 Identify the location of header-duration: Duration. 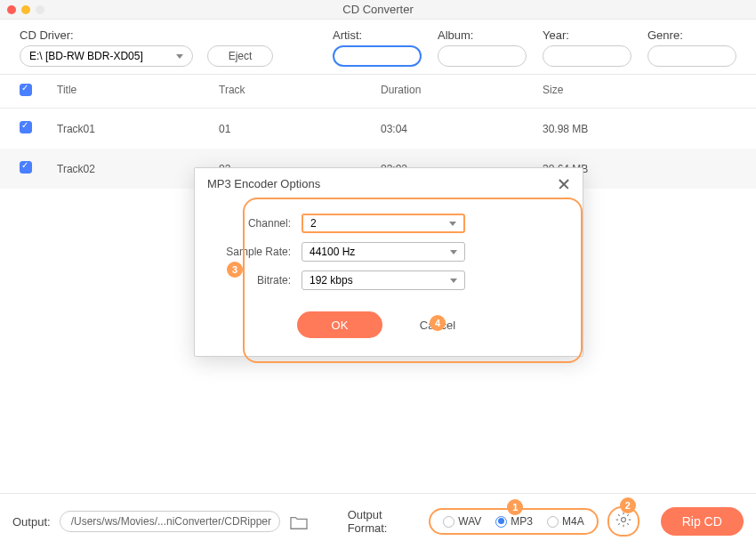
(462, 91).